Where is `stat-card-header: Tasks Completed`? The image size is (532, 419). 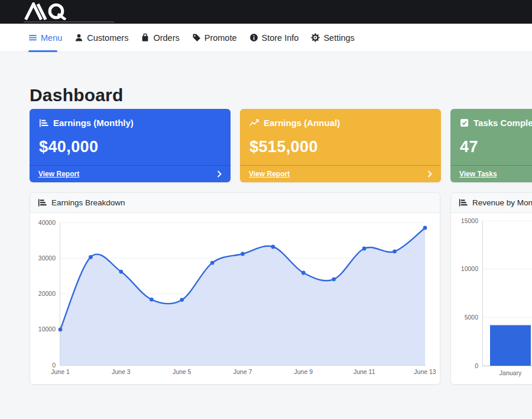
stat-card-header: Tasks Completed is located at coordinates (491, 118).